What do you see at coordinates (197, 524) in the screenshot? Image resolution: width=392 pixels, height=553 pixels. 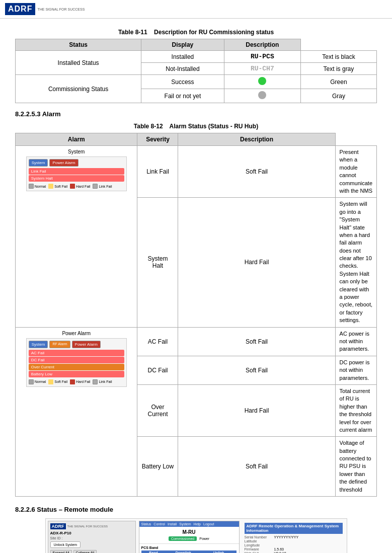 I see `nav-help: Help` at bounding box center [197, 524].